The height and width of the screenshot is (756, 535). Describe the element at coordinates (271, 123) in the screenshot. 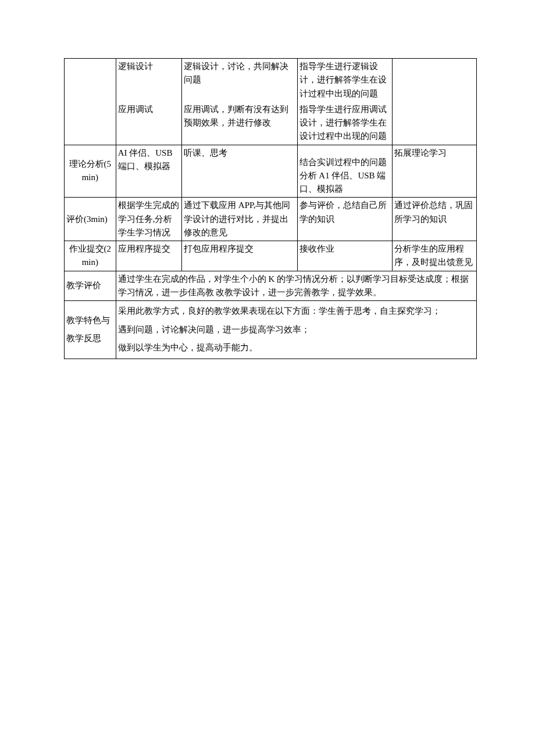

I see `table-row: 应用调试 应用调试，判断有没有达到预期效果，并进行修改 指导学生进行应用调试设计…` at that location.